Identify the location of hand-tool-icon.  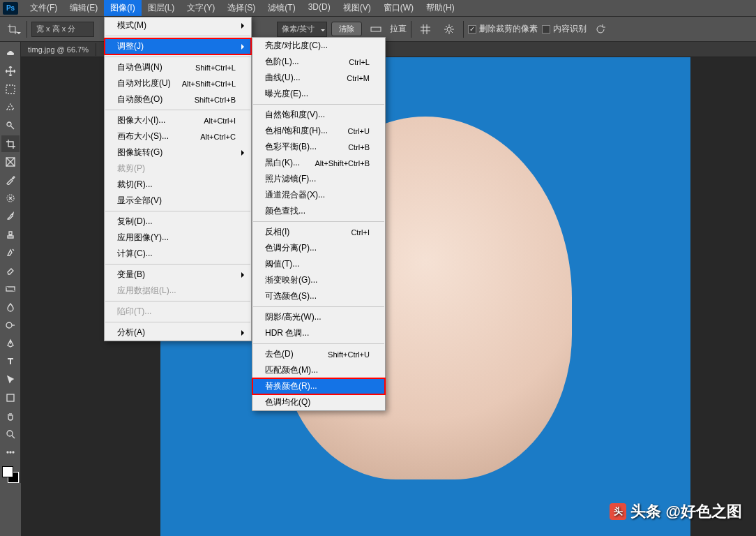
(10, 416).